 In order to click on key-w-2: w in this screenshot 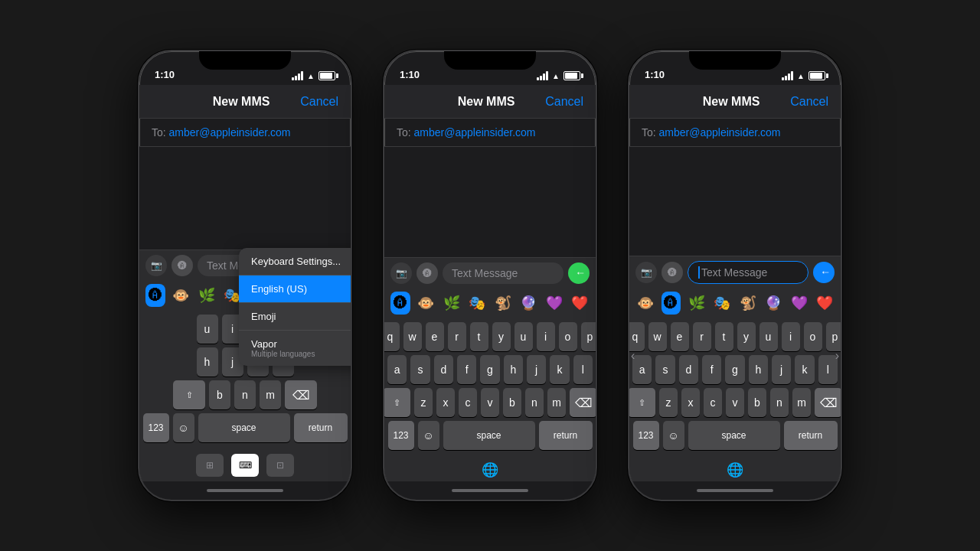, I will do `click(413, 337)`.